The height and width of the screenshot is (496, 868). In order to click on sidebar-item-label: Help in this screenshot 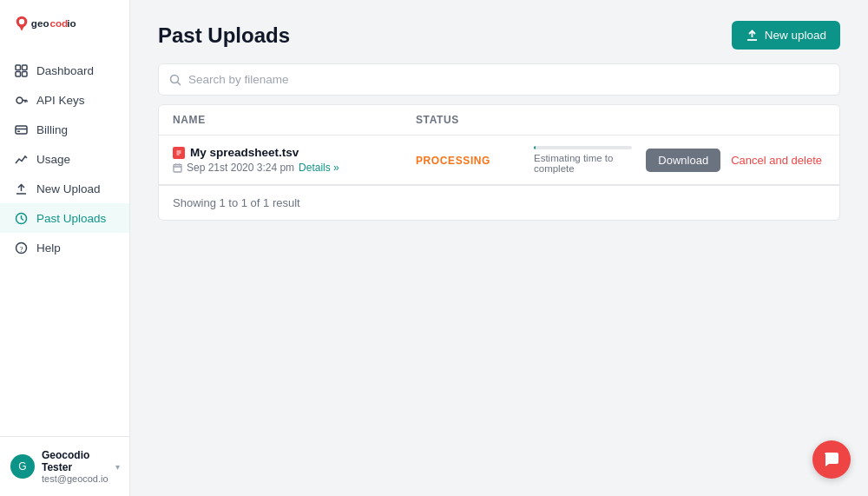, I will do `click(49, 248)`.